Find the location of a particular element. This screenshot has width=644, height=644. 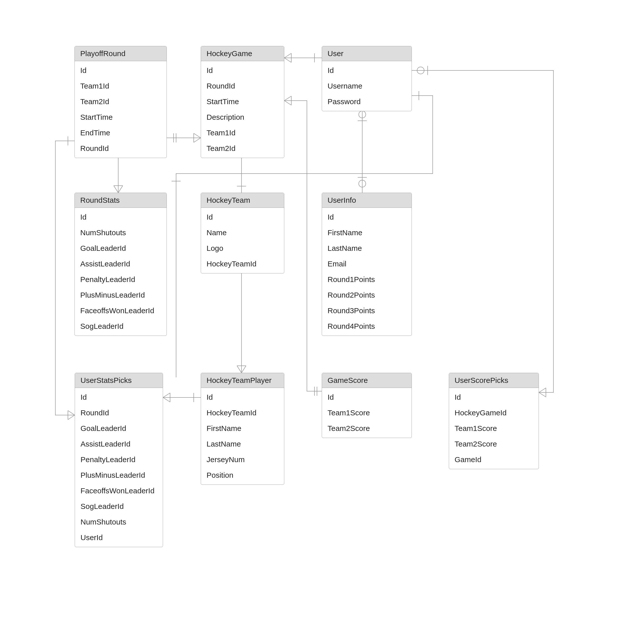

entity-userinfo: UserInfo Id FirstName LastName Email Rou… is located at coordinates (367, 264).